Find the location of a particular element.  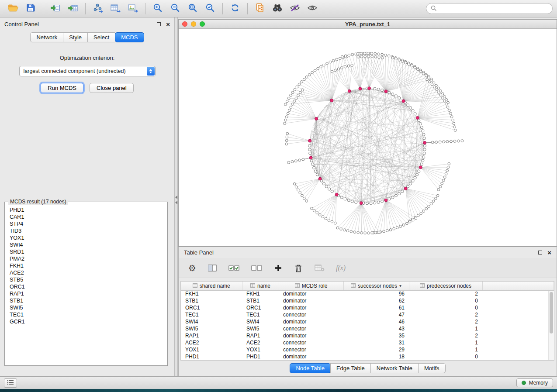

deselect-all-icon is located at coordinates (257, 268).